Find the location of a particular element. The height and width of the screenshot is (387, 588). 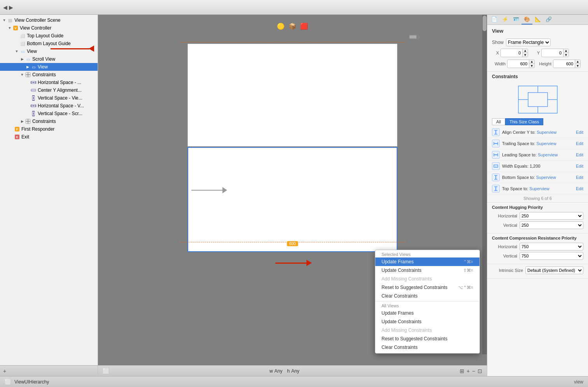

menu-item-all-reset: Reset to Suggested Constraints is located at coordinates (427, 339).